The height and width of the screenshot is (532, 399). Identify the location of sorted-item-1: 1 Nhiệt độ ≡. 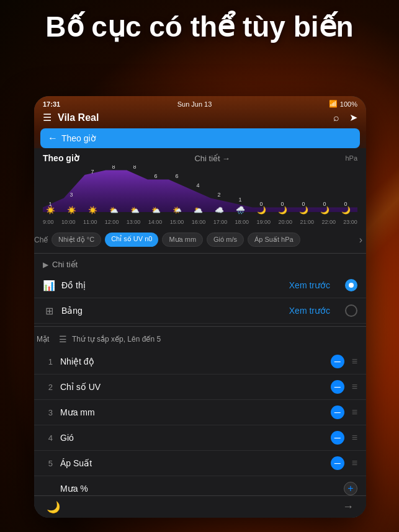
(200, 362).